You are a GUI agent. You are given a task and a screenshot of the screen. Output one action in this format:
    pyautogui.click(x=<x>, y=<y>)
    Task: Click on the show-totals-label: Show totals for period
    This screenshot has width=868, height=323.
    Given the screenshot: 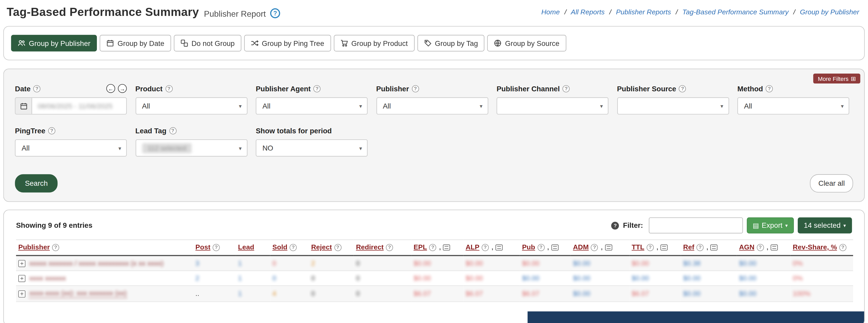 What is the action you would take?
    pyautogui.click(x=294, y=131)
    